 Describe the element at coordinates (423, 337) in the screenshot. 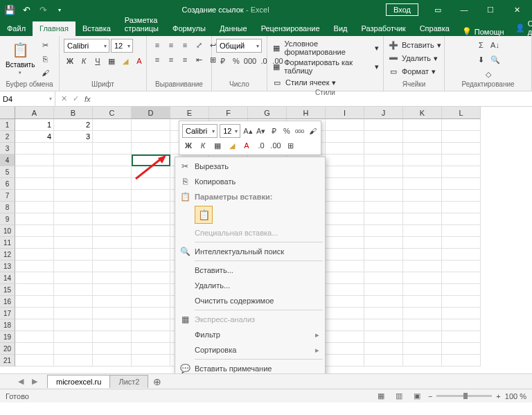

I see `cell-K19` at that location.